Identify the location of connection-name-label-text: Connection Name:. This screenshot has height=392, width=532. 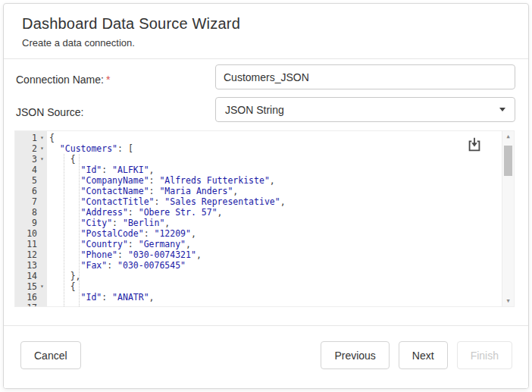
(60, 80).